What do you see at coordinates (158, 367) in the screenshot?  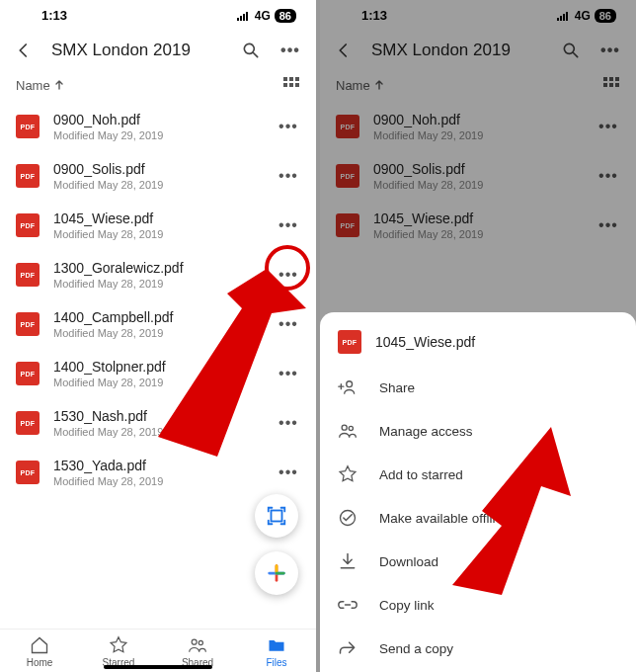 I see `file-name: 1400_Stolpner.pdf` at bounding box center [158, 367].